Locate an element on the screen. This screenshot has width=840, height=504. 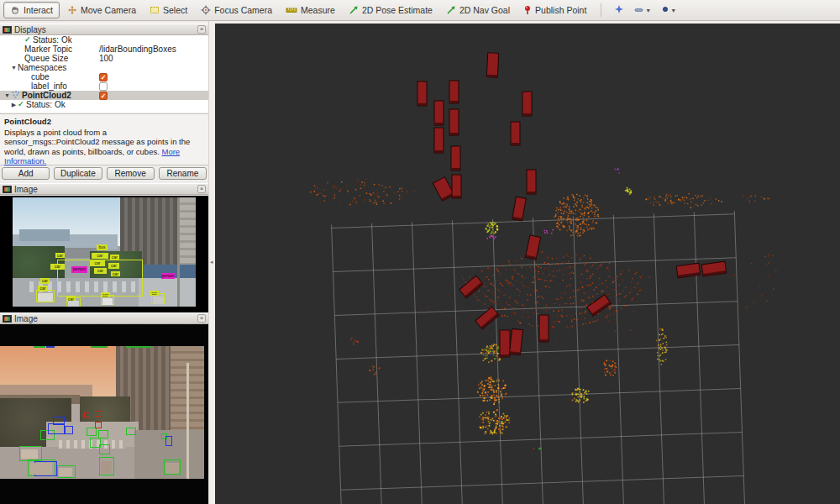
toolbar: InteractMove CameraSelectFocus CameraMea… is located at coordinates (420, 10).